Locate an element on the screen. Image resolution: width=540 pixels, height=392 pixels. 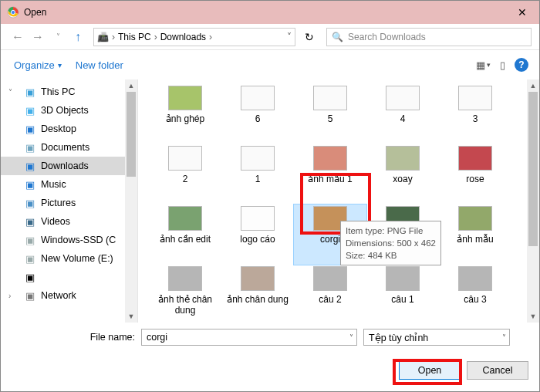
breadcrumb-root: This PC is located at coordinates (134, 37).